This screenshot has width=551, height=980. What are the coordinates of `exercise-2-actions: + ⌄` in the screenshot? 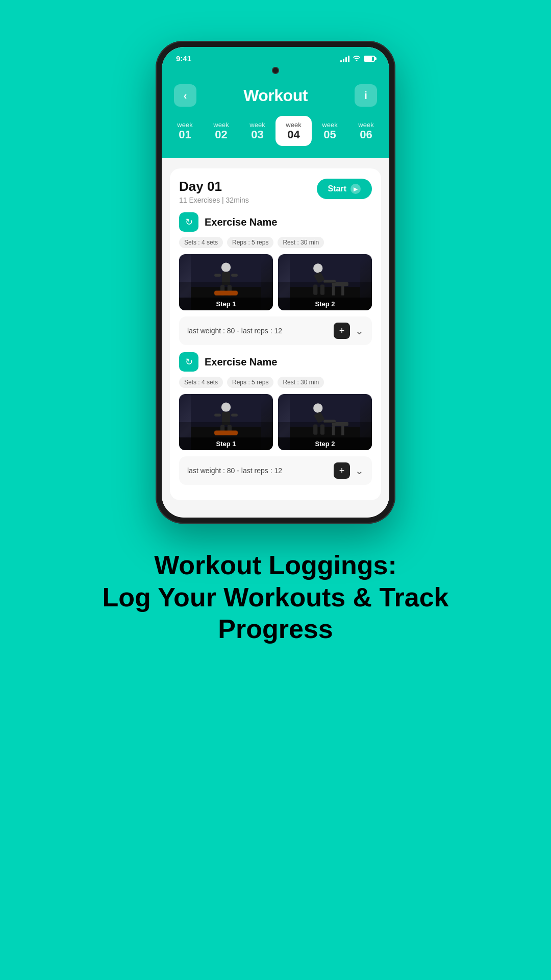 It's located at (349, 471).